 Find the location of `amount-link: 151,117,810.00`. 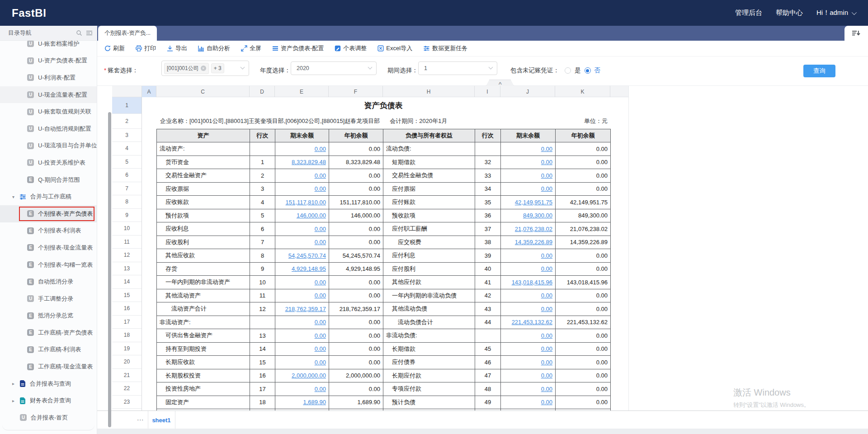

amount-link: 151,117,810.00 is located at coordinates (306, 203).